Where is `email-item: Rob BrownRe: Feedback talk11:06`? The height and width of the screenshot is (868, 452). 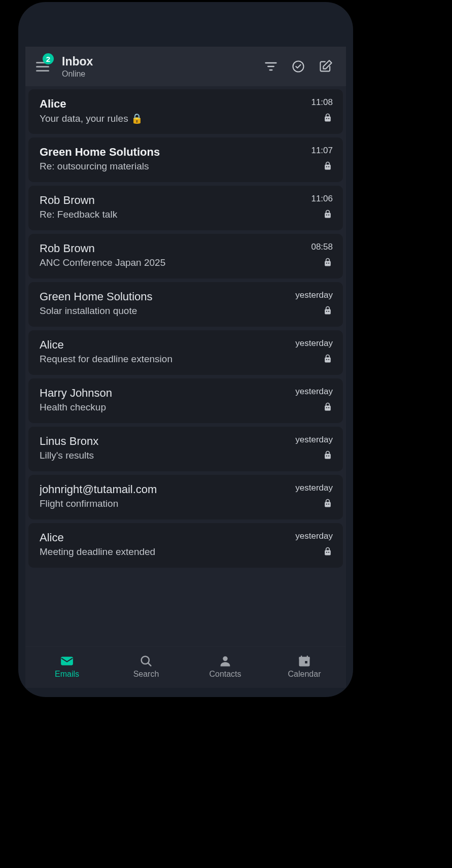
email-item: Rob BrownRe: Feedback talk11:06 is located at coordinates (186, 208).